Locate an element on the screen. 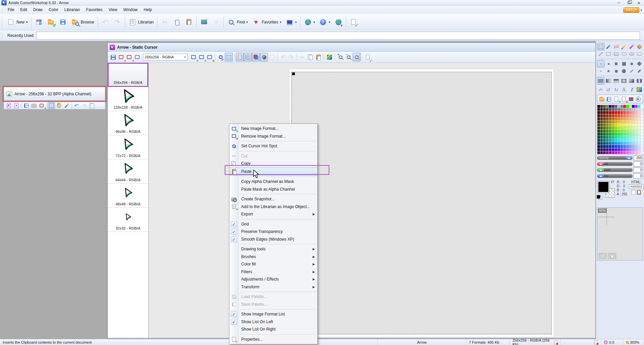 The height and width of the screenshot is (345, 644). tool-line is located at coordinates (601, 54).